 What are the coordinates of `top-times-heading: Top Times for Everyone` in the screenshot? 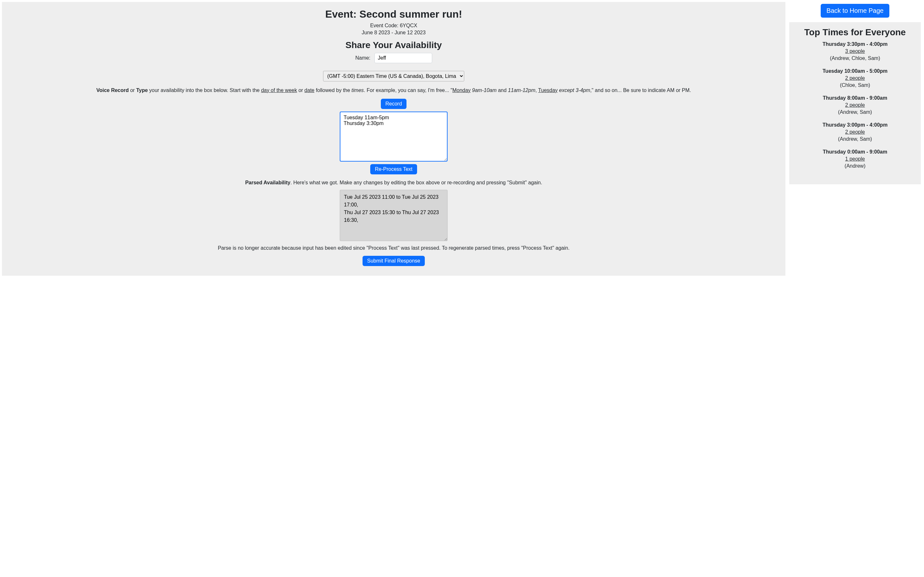 It's located at (855, 32).